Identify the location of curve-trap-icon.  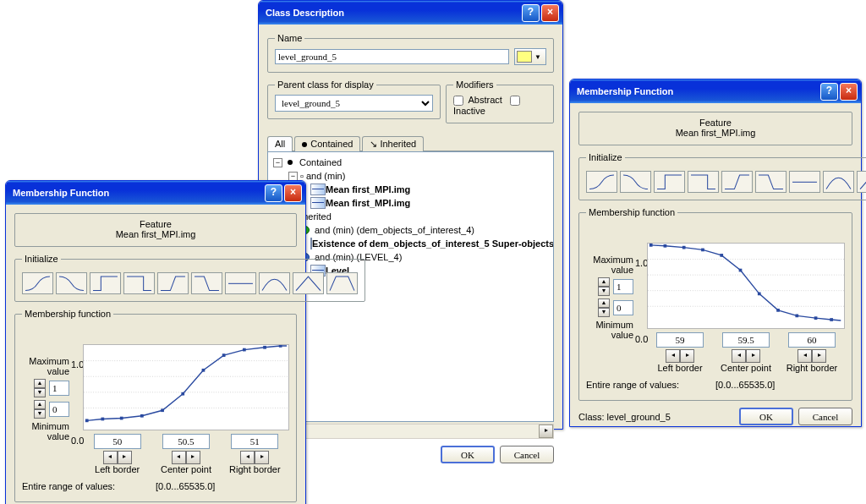
(342, 283).